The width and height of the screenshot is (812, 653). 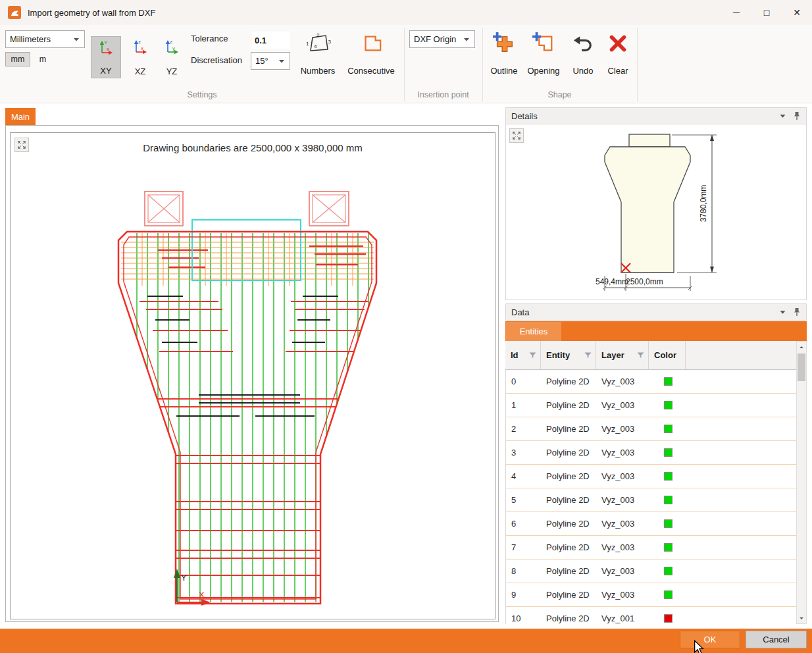 I want to click on opening-button: Opening, so click(x=544, y=54).